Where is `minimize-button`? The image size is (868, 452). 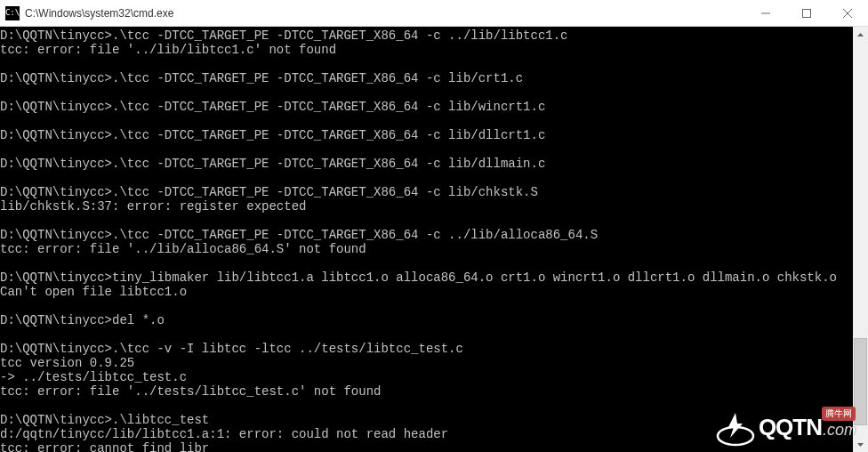 minimize-button is located at coordinates (766, 12).